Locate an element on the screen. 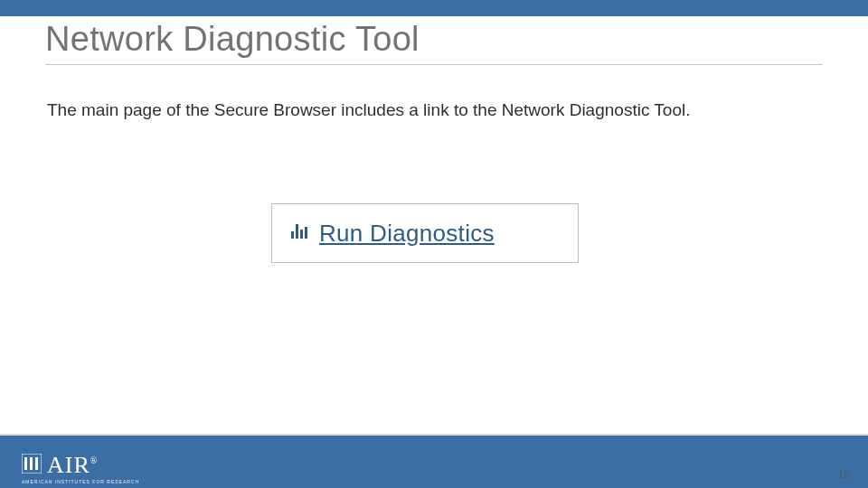 Image resolution: width=868 pixels, height=488 pixels. slide-body-text: The main page of the Secure Browser incl… is located at coordinates (373, 110).